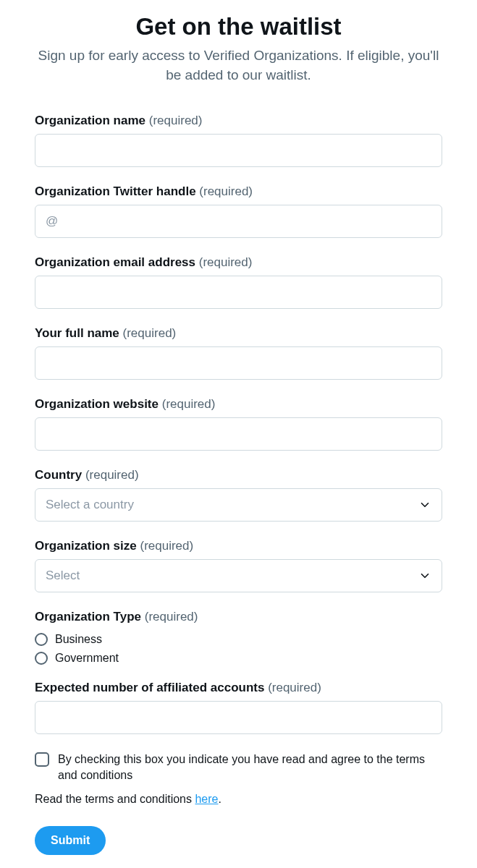  What do you see at coordinates (239, 192) in the screenshot?
I see `label-twitter-handle: Organization Twitter handle (required)` at bounding box center [239, 192].